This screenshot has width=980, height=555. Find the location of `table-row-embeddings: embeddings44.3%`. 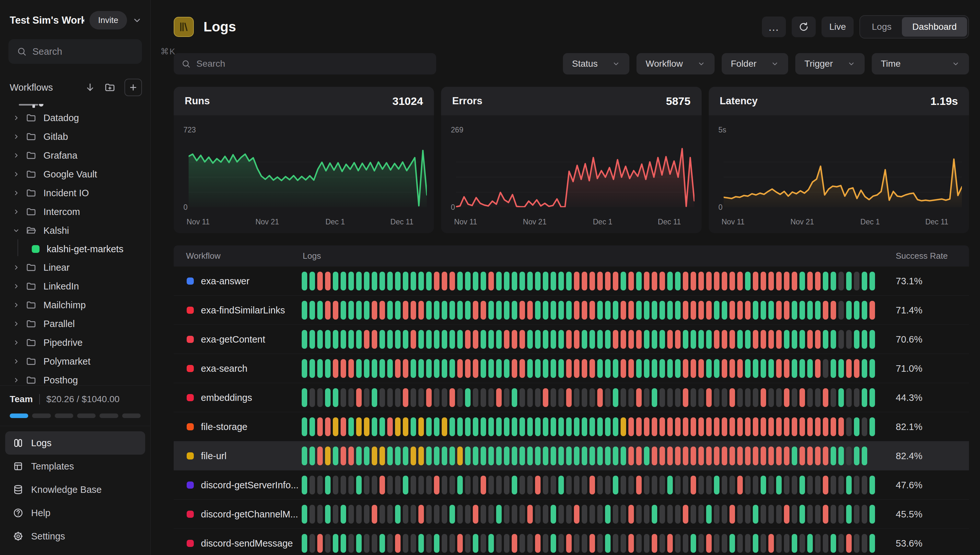

table-row-embeddings: embeddings44.3% is located at coordinates (571, 397).